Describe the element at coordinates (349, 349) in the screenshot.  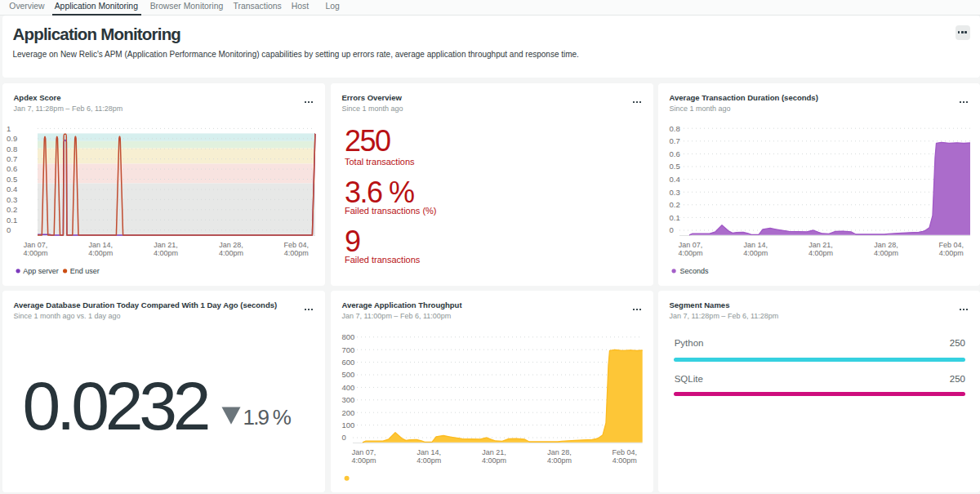
I see `svg-text: 700` at that location.